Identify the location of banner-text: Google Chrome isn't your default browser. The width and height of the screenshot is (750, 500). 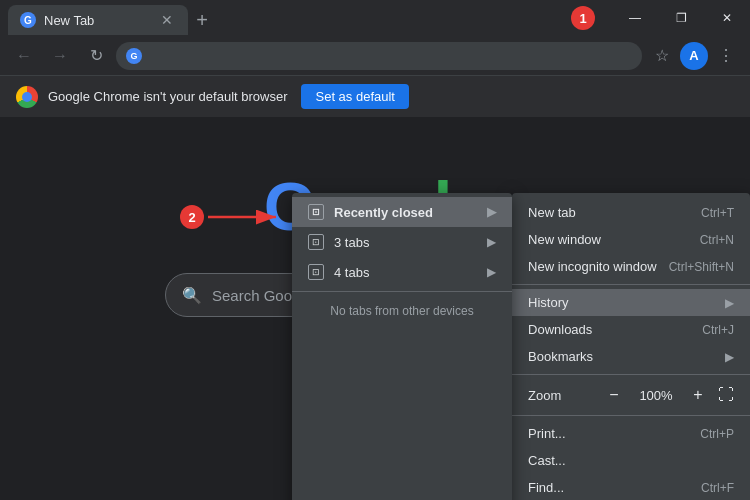
(168, 96).